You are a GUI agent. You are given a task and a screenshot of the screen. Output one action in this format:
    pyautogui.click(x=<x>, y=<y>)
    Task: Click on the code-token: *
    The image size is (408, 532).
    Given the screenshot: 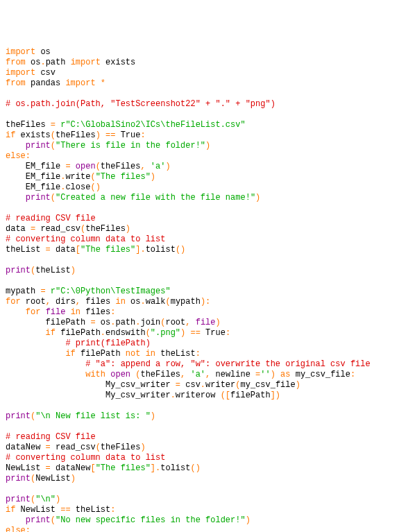 What is the action you would take?
    pyautogui.click(x=103, y=83)
    